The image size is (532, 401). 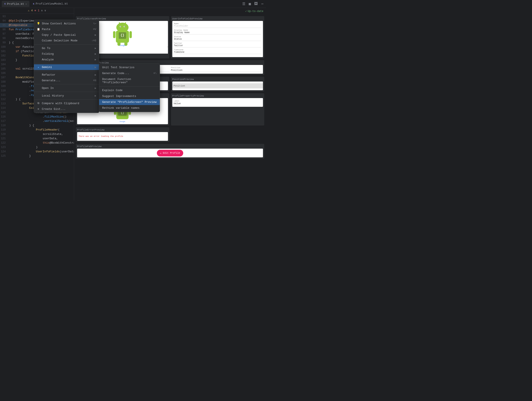 What do you see at coordinates (37, 130) in the screenshot?
I see `code-line-119: 119 ProfileHeader(` at bounding box center [37, 130].